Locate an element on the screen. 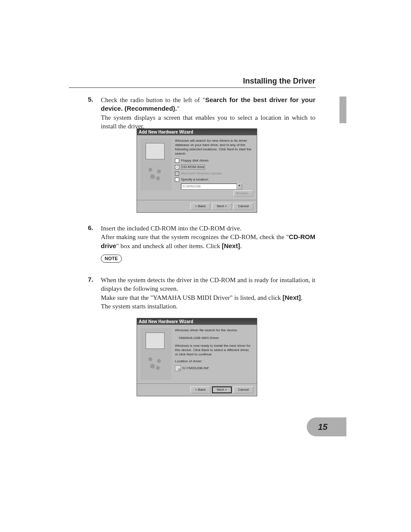  checkbox-windows-update-label: Microsoft Windows Update is located at coordinates (202, 174).